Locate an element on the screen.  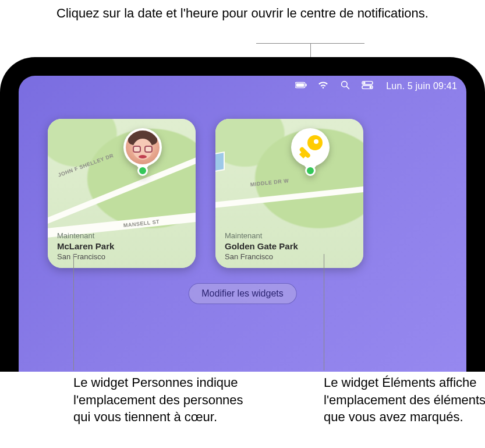
key-icon is located at coordinates (310, 147).